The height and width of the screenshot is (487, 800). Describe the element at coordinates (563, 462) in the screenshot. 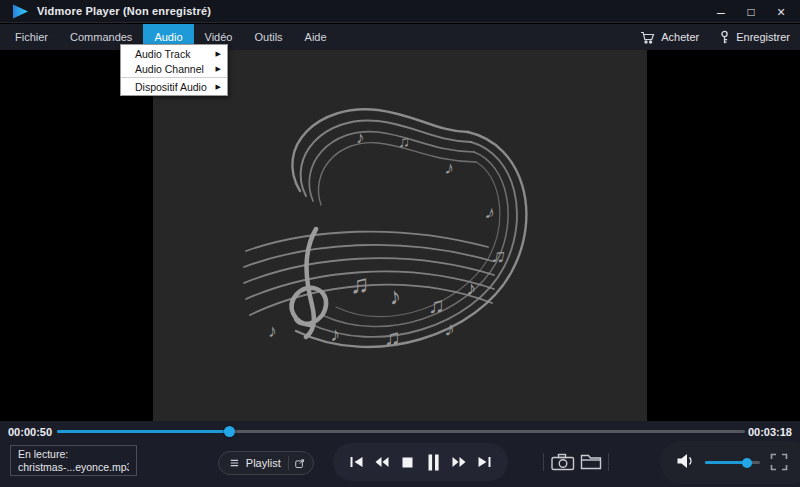

I see `snapshot-button` at that location.